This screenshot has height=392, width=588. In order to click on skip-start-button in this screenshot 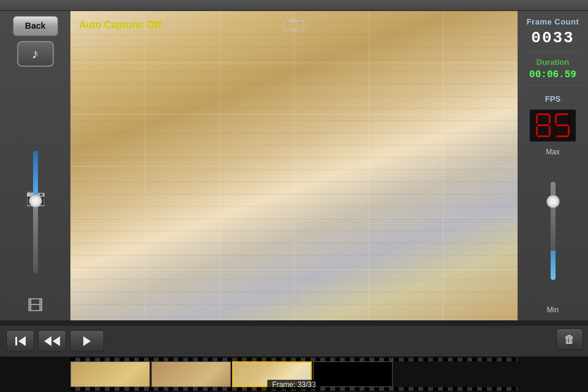, I will do `click(20, 341)`.